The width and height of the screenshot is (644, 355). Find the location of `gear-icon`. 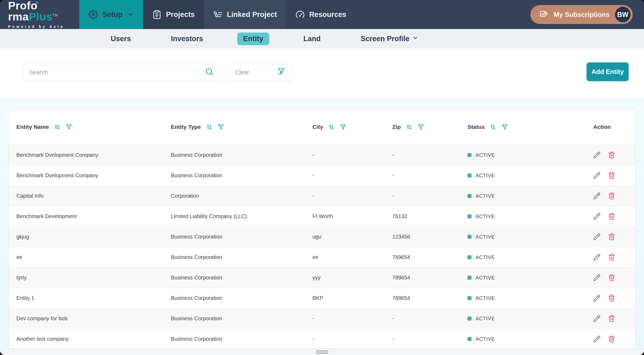

gear-icon is located at coordinates (93, 15).